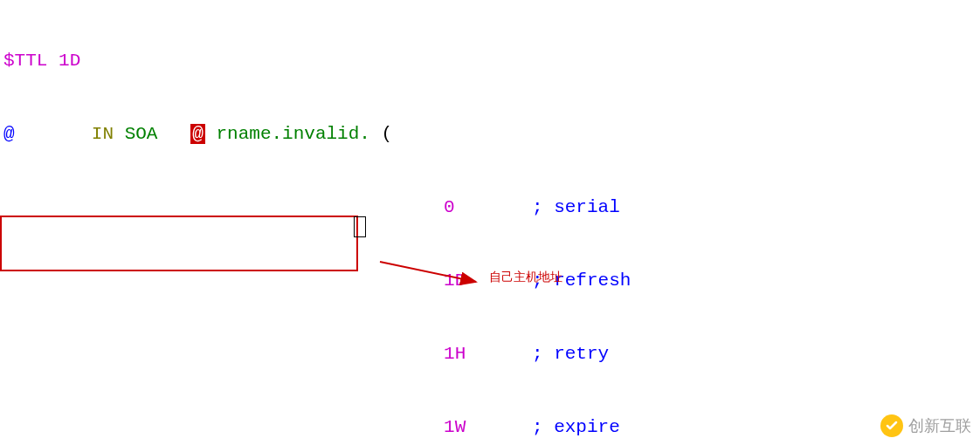  I want to click on watermark-logo-icon, so click(892, 426).